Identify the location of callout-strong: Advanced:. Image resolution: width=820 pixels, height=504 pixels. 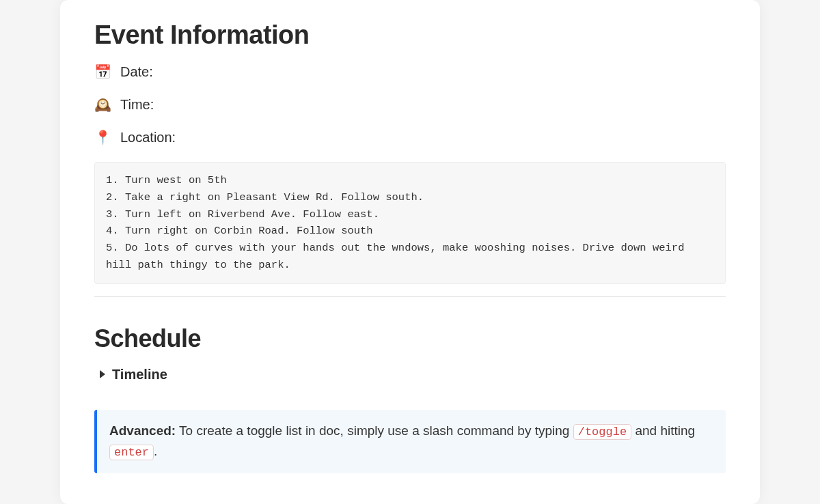
(142, 430).